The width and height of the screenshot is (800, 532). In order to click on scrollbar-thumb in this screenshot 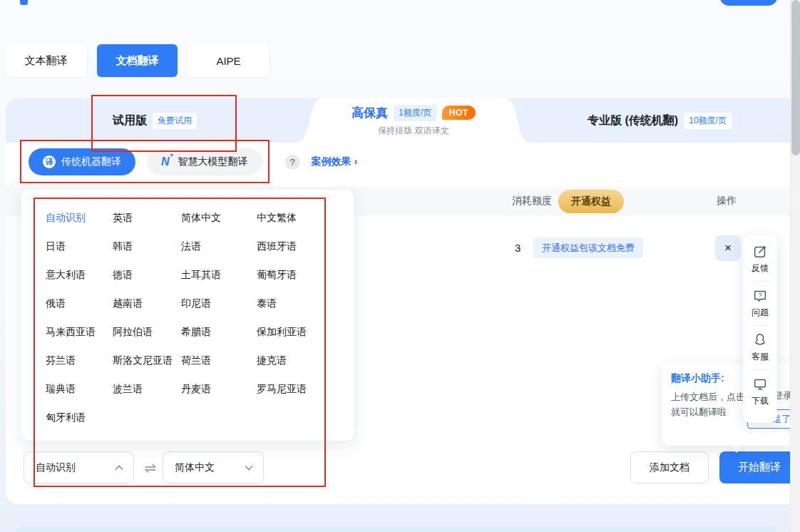, I will do `click(796, 78)`.